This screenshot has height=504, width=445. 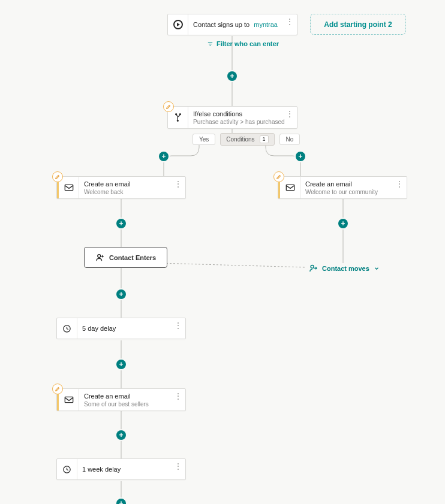 What do you see at coordinates (266, 25) in the screenshot?
I see `list-link: myntraa` at bounding box center [266, 25].